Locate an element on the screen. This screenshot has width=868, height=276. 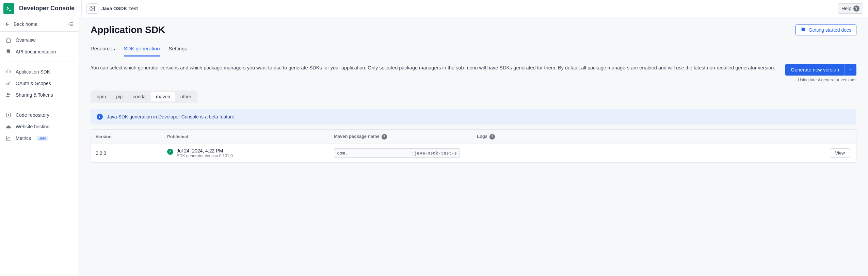
generate-dropdown-button is located at coordinates (850, 70).